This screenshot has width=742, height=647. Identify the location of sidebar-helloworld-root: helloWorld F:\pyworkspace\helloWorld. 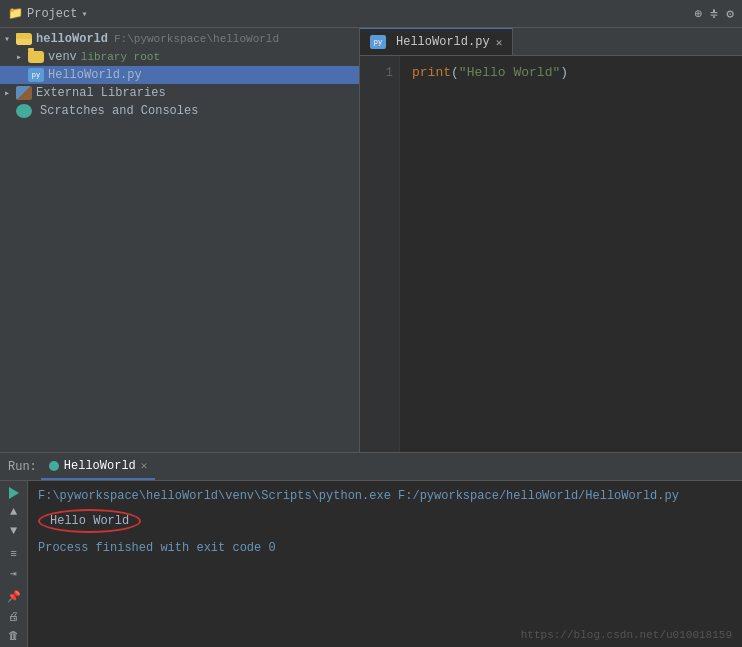
(180, 39).